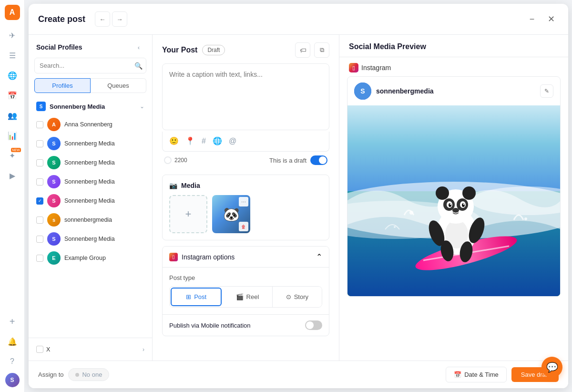 This screenshot has width=572, height=392. What do you see at coordinates (210, 325) in the screenshot?
I see `publish-mobile-label: Publish via Mobile notification` at bounding box center [210, 325].